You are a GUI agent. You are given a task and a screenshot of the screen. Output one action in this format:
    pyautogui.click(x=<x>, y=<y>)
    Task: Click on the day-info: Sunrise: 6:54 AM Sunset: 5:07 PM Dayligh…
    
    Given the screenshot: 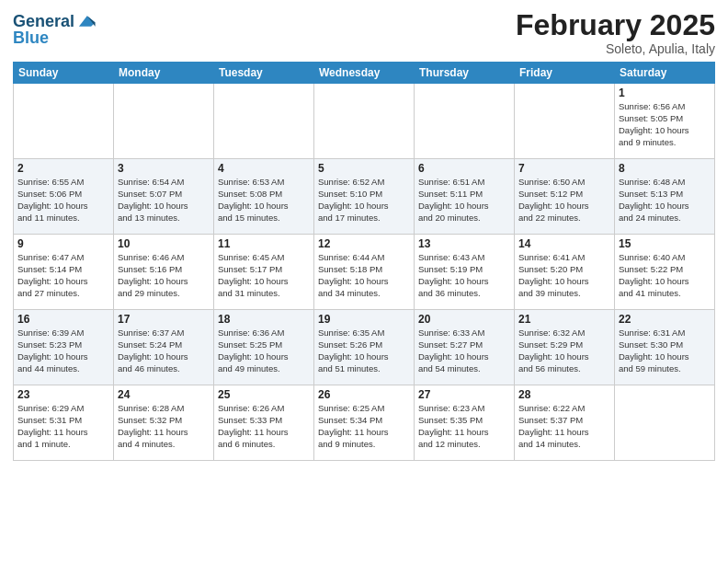 What is the action you would take?
    pyautogui.click(x=164, y=201)
    